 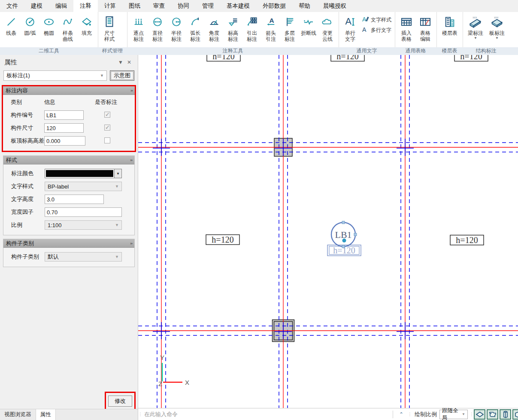 What do you see at coordinates (476, 27) in the screenshot?
I see `beam-annotate-button: xxx 梁标注 ▼` at bounding box center [476, 27].